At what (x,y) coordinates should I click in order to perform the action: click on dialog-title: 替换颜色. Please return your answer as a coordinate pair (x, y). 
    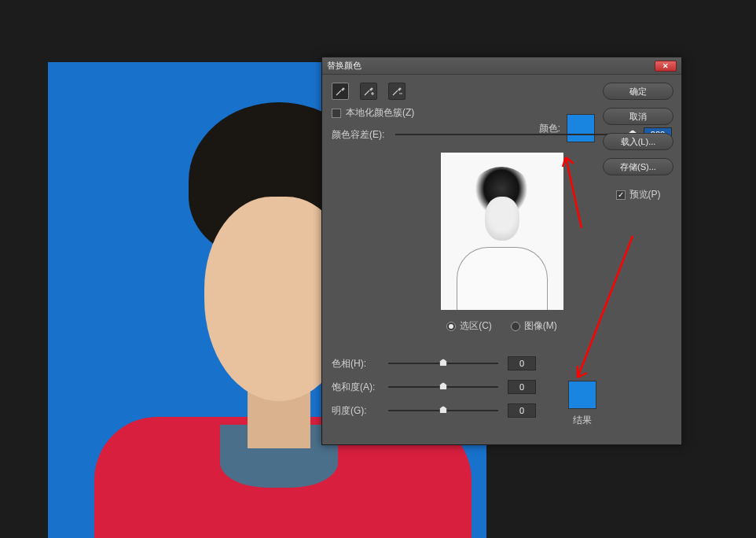
    Looking at the image, I should click on (344, 66).